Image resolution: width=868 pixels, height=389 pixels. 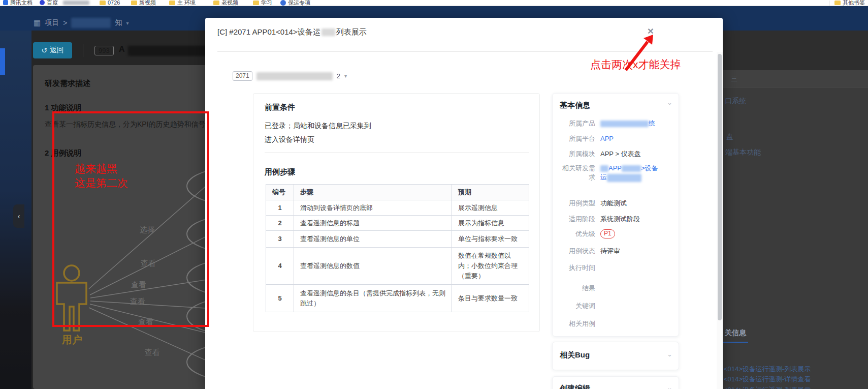 What do you see at coordinates (434, 3) in the screenshot?
I see `browser-bookmarks-bar: 腾讯文档 百度 0726 新视频 主 环境 老视频 学习 保运专项 其他书签` at bounding box center [434, 3].